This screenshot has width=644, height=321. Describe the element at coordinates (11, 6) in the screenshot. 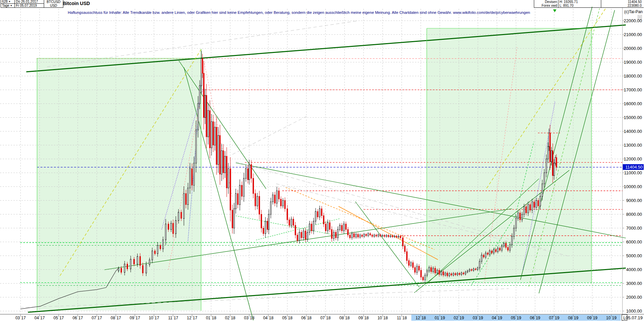

I see `chevron-down-icon: ▼` at that location.